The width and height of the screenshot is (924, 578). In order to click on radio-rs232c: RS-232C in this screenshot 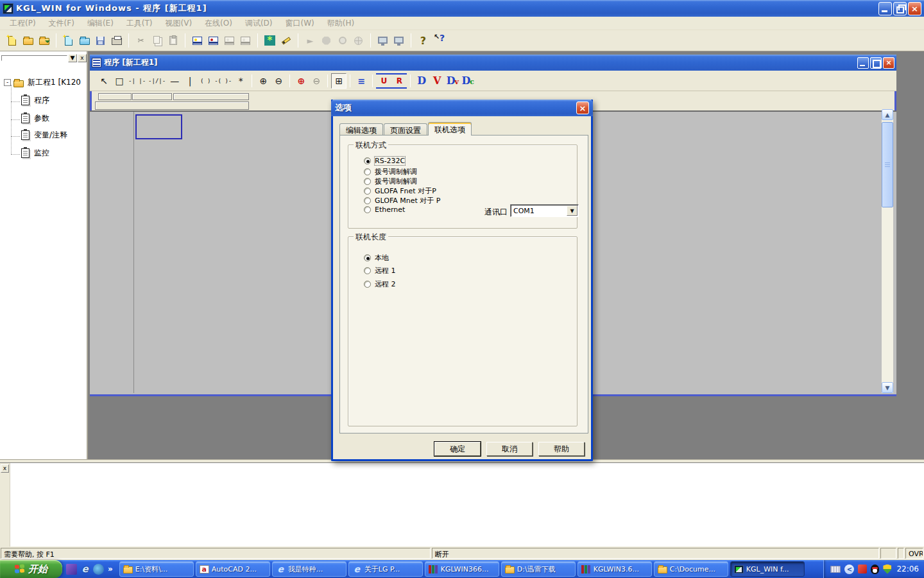, I will do `click(384, 161)`.